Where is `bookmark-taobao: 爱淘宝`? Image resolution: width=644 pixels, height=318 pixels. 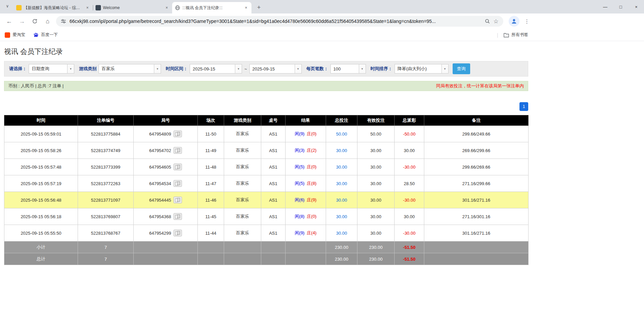
bookmark-taobao: 爱淘宝 is located at coordinates (15, 35).